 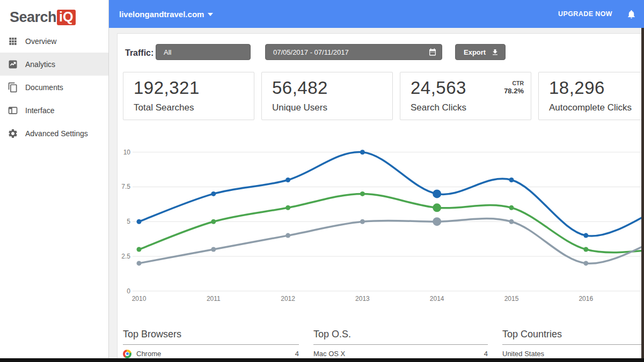 I want to click on sidebar-item-label: Overview, so click(x=41, y=41).